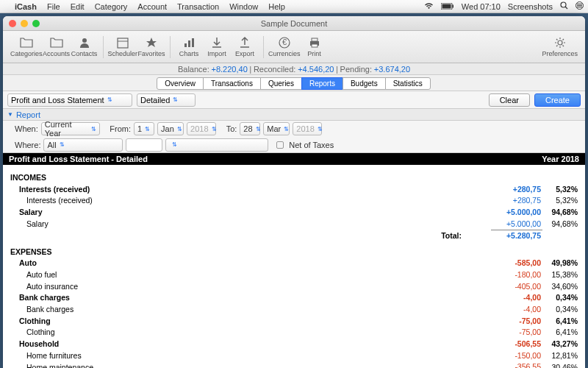 Image resolution: width=588 pixels, height=368 pixels. What do you see at coordinates (232, 84) in the screenshot?
I see `tab-transactions: Transactions` at bounding box center [232, 84].